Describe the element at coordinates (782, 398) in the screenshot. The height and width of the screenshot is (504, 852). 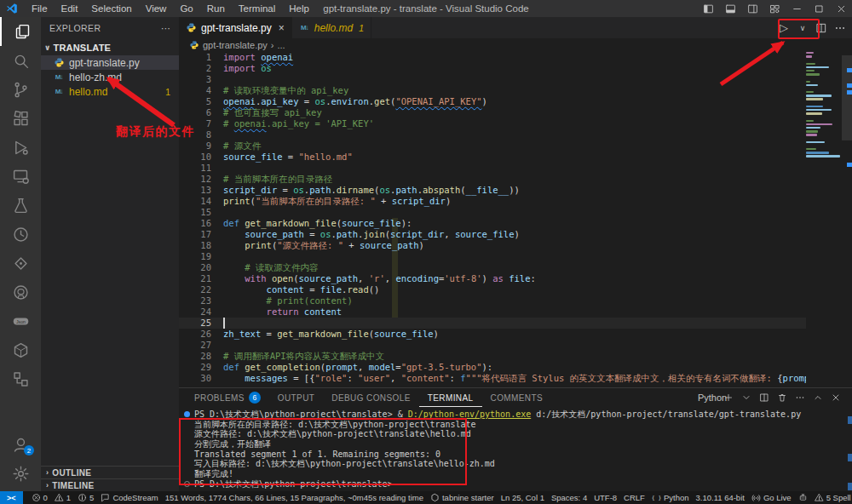
I see `trash-panel-icon` at that location.